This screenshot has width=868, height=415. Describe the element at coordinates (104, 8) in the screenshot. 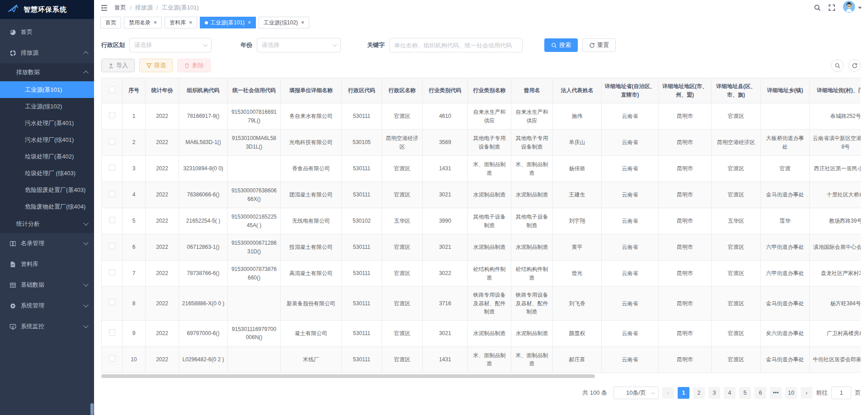

I see `collapse-menu-icon` at that location.